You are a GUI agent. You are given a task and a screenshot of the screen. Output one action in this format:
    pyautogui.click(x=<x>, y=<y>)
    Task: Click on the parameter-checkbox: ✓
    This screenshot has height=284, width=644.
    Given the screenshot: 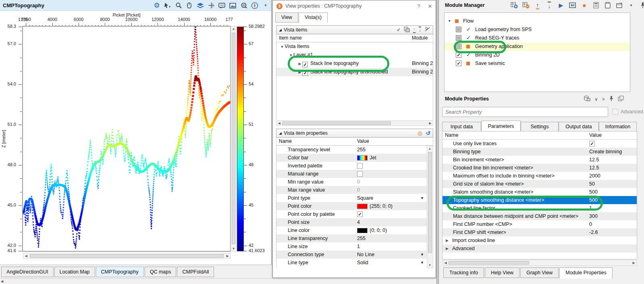 What is the action you would take?
    pyautogui.click(x=592, y=144)
    